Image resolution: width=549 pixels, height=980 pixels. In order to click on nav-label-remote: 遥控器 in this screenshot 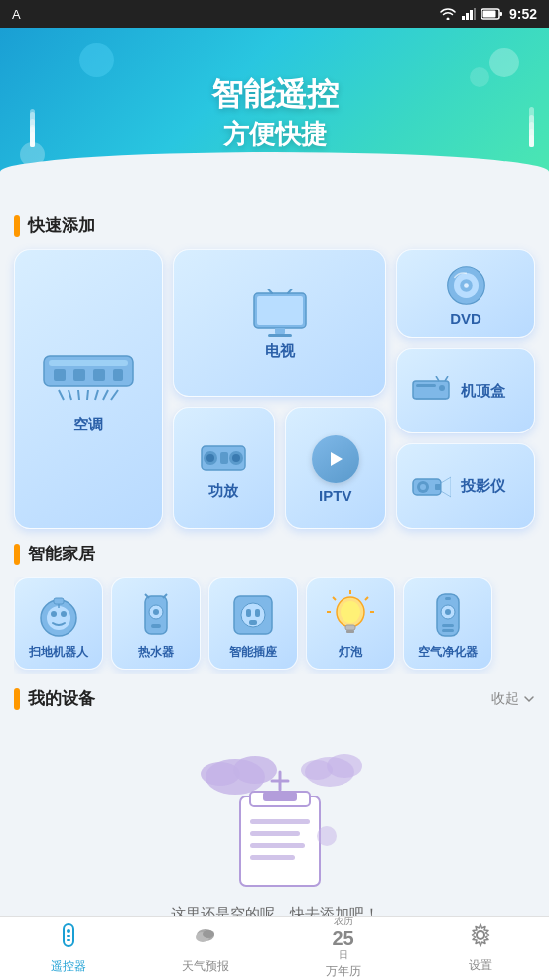, I will do `click(69, 966)`.